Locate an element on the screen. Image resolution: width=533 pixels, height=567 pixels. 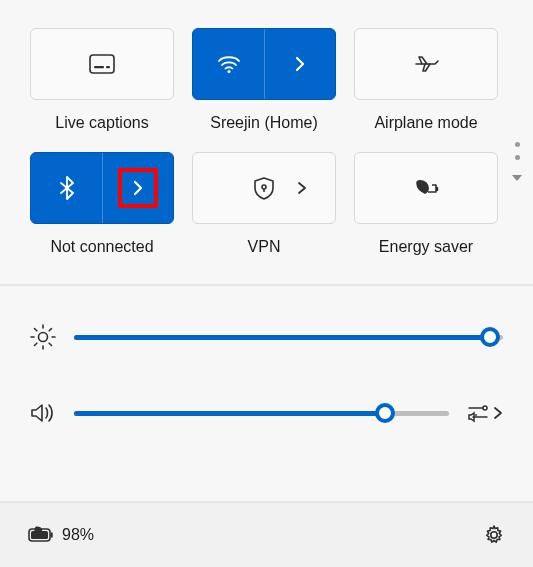
audio-device-icon is located at coordinates (478, 413).